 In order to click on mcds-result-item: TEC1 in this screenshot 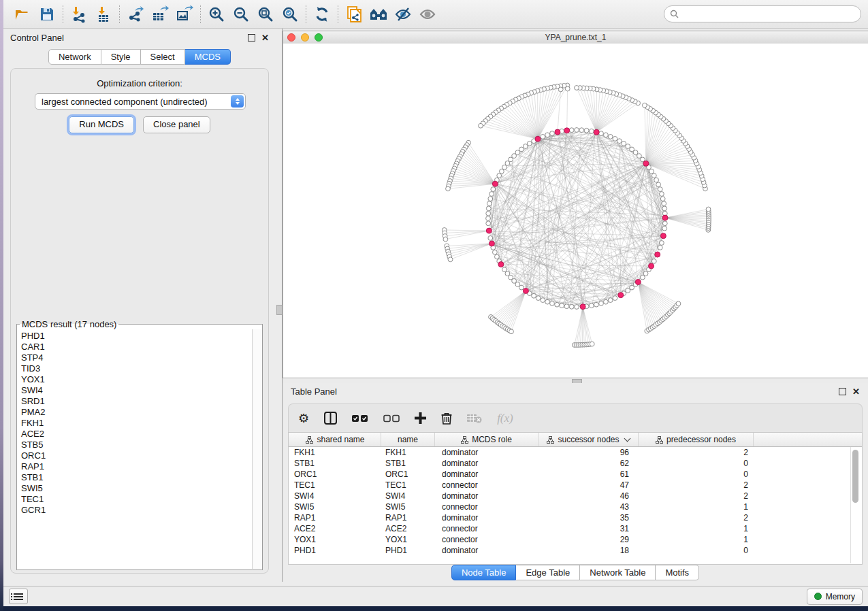, I will do `click(136, 499)`.